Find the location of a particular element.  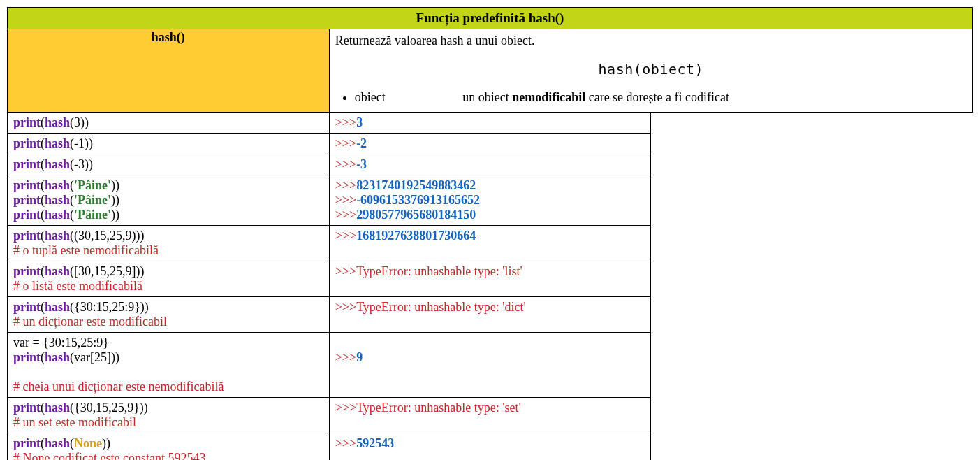

output-cell: >>>TypeError: unhashable type: 'list' is located at coordinates (490, 280).